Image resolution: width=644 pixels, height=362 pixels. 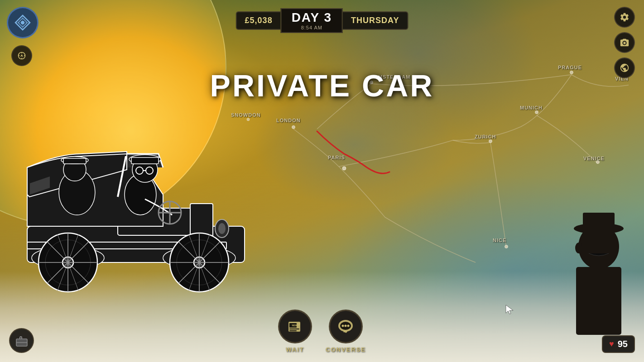 I want to click on health-value: 95, so click(x=623, y=344).